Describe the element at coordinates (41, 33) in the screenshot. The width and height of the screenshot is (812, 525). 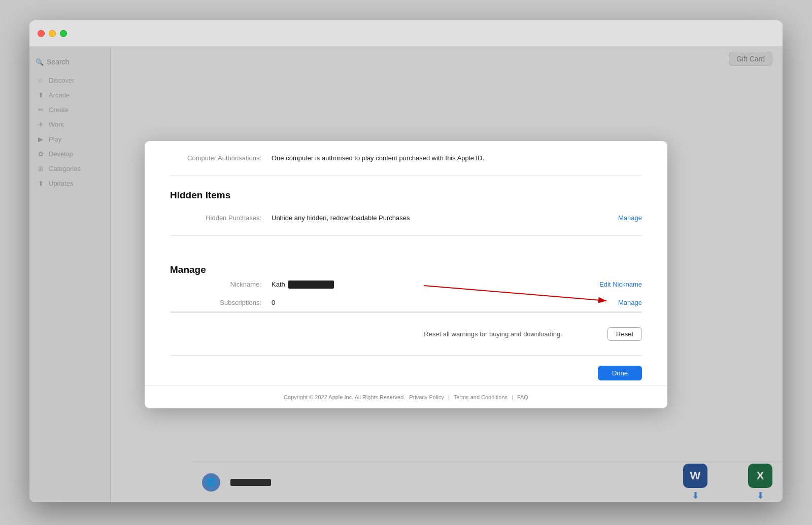
I see `close-button` at that location.